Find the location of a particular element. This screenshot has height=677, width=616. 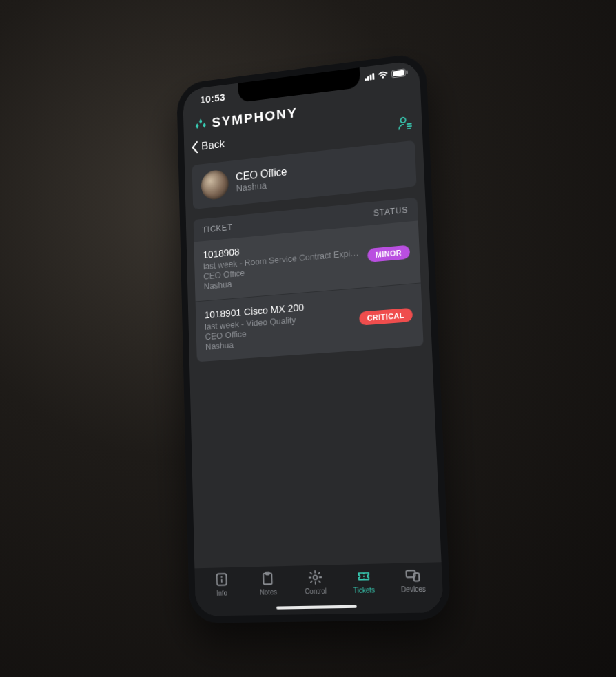

tab-label: Tickets is located at coordinates (364, 590).